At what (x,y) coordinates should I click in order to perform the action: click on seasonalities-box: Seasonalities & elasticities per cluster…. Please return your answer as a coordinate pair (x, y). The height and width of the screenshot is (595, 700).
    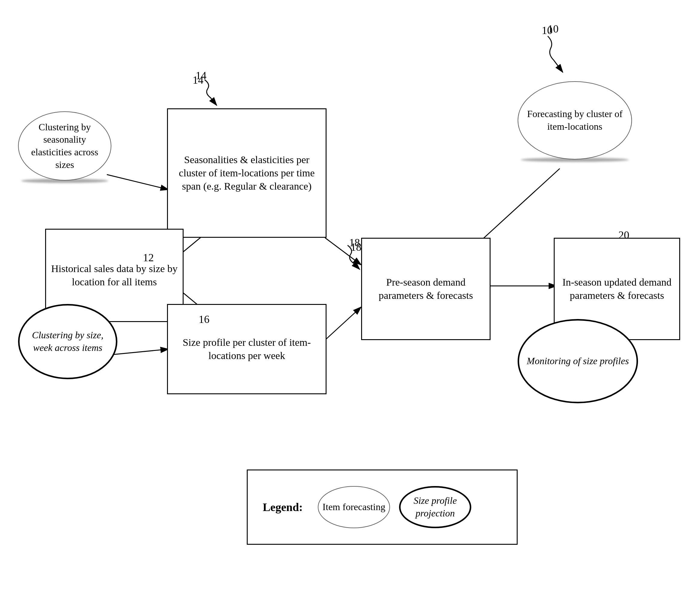
    Looking at the image, I should click on (247, 173).